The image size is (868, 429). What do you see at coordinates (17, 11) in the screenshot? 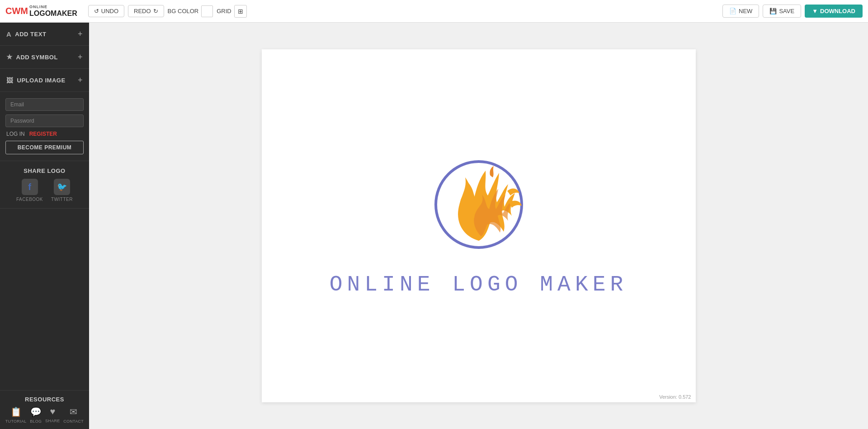
I see `logo-cwm: CWM` at bounding box center [17, 11].